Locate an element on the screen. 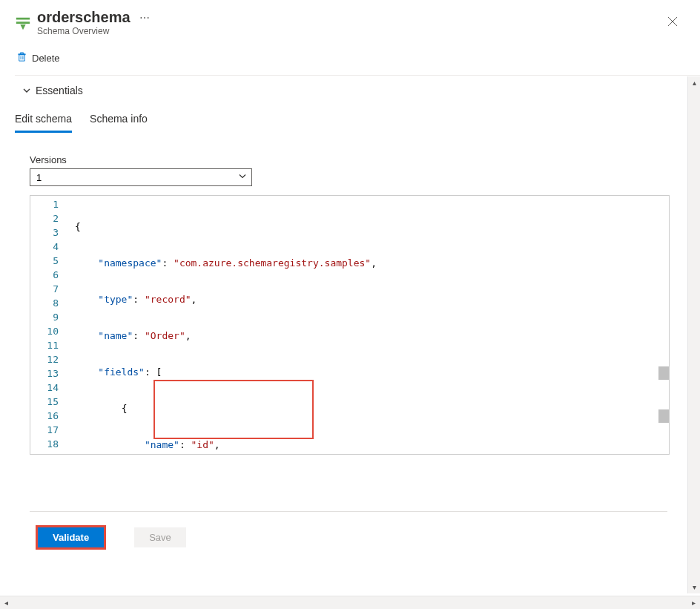  scroll-down-arrow: ▾ is located at coordinates (694, 587).